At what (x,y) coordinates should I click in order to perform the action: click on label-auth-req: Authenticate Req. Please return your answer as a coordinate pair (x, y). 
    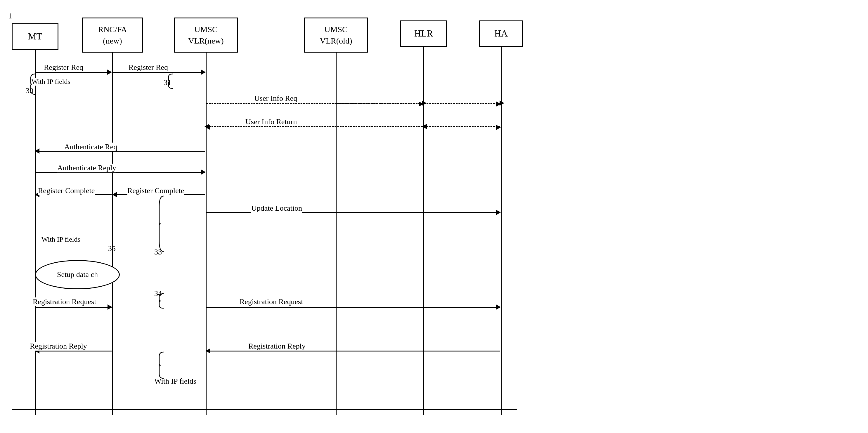
    Looking at the image, I should click on (91, 147).